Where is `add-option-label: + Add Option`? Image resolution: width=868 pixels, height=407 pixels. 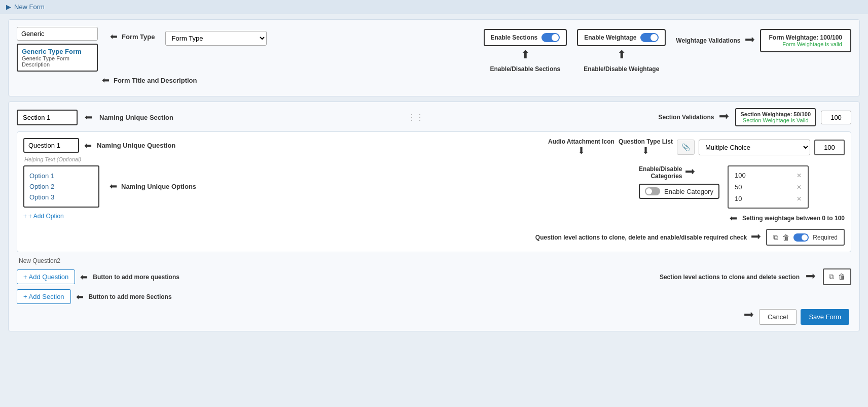 add-option-label: + Add Option is located at coordinates (46, 216).